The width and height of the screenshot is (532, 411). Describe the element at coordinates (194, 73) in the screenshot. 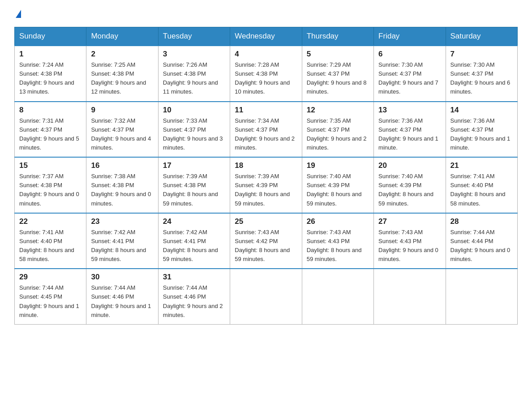

I see `calendar-cell: 3Sunrise: 7:26 AMSunset: 4:38 PMDaylight…` at that location.